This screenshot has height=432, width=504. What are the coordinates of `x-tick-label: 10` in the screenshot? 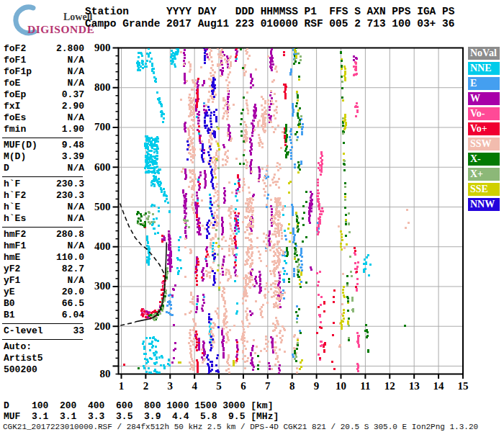 It's located at (341, 386).